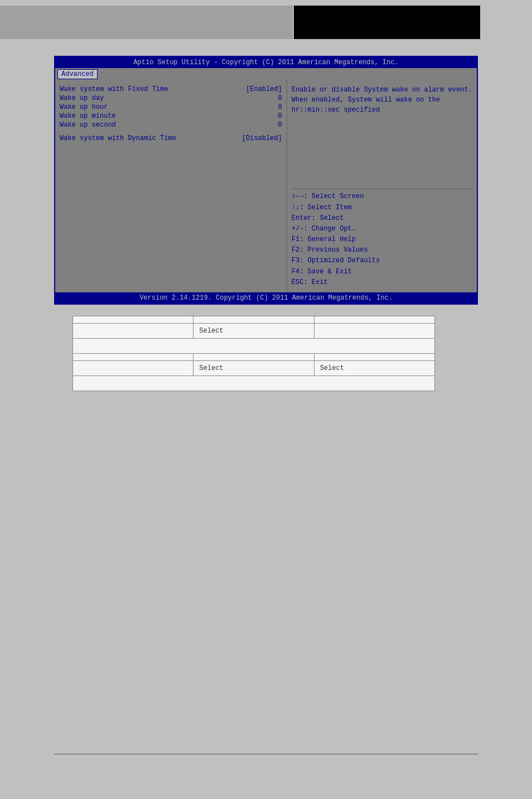  Describe the element at coordinates (266, 22) in the screenshot. I see `header` at that location.